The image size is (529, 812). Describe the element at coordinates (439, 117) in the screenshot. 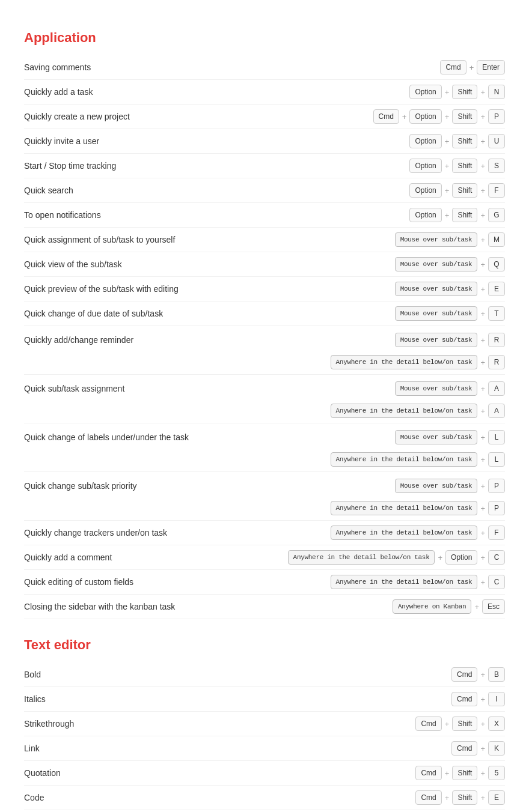

I see `shortcut-keys: Cmd+Option+Shift+P` at that location.